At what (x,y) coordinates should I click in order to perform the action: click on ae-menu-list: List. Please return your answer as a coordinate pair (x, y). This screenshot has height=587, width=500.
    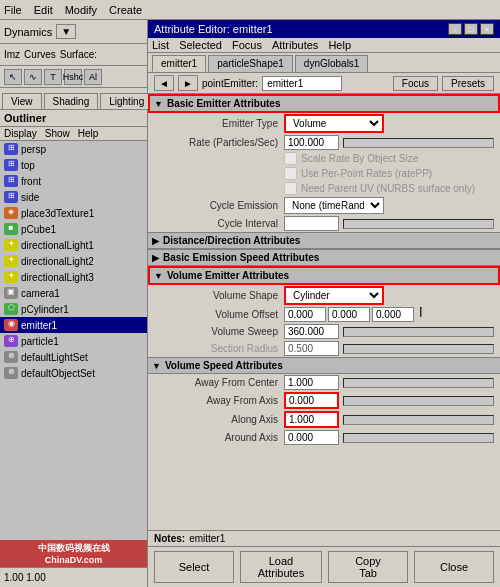
    Looking at the image, I should click on (160, 45).